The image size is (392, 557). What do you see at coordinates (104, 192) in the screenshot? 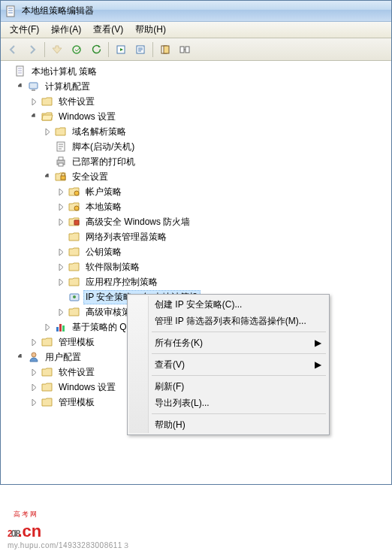
I see `tree-label: 帐户策略` at bounding box center [104, 192].